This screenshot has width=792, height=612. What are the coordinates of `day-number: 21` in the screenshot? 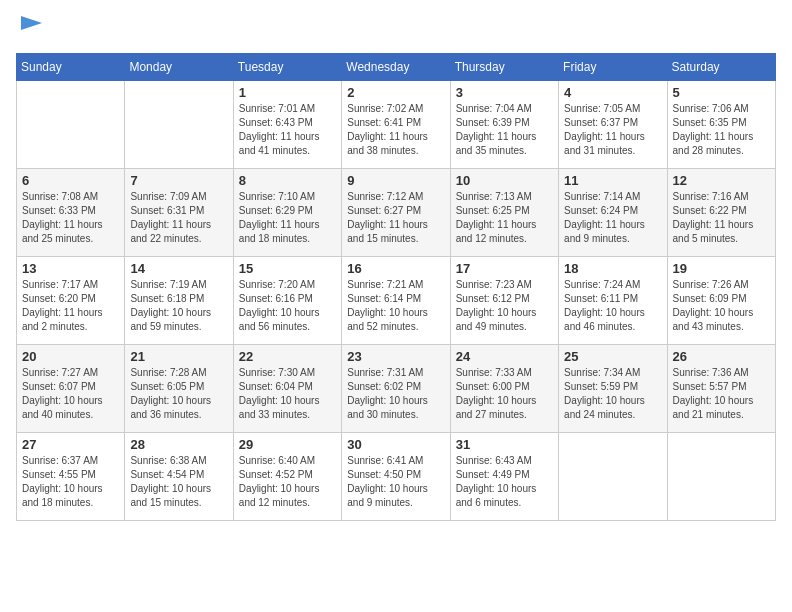 It's located at (178, 356).